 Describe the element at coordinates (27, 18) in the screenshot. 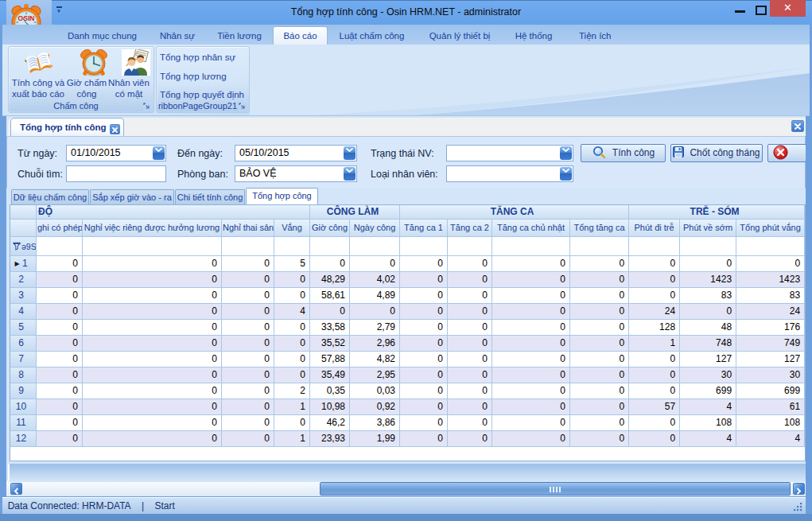

I see `svg-text: OSIN` at that location.